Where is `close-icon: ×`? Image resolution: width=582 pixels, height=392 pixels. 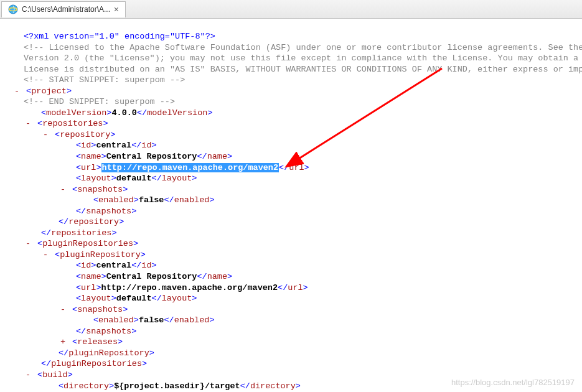
close-icon: × is located at coordinates (116, 9).